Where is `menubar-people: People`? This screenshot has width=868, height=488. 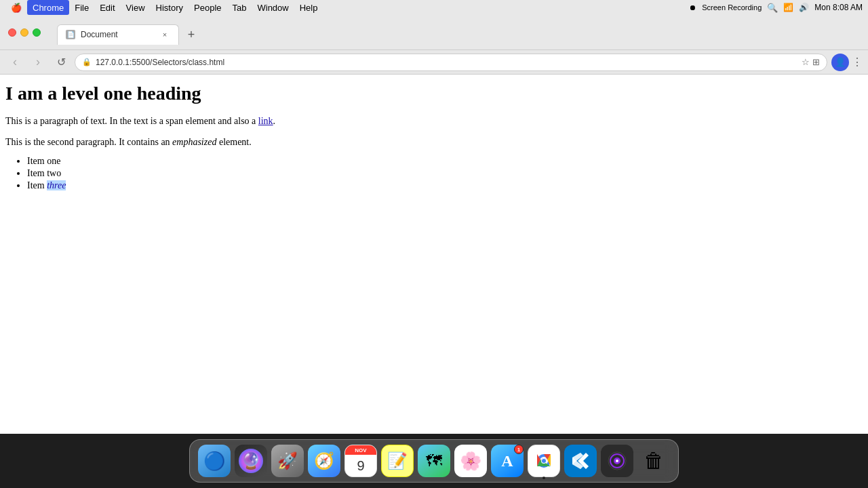
menubar-people: People is located at coordinates (208, 7).